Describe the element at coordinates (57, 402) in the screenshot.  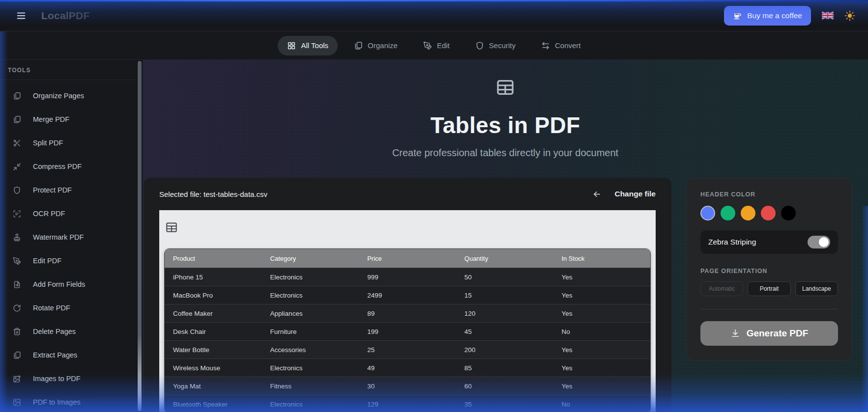
I see `tool-label: PDF to Images` at that location.